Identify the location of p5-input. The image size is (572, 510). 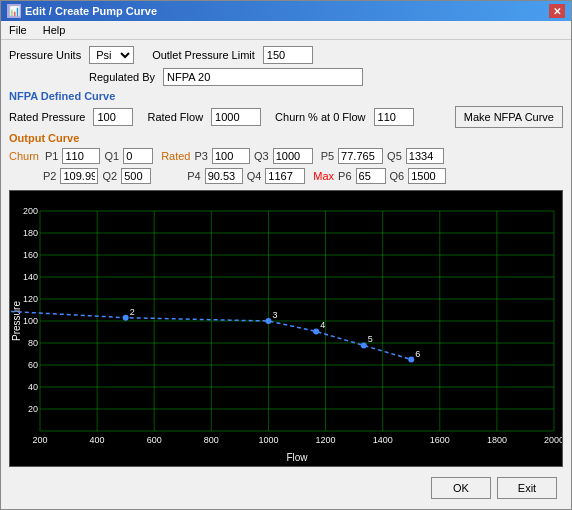
(360, 156).